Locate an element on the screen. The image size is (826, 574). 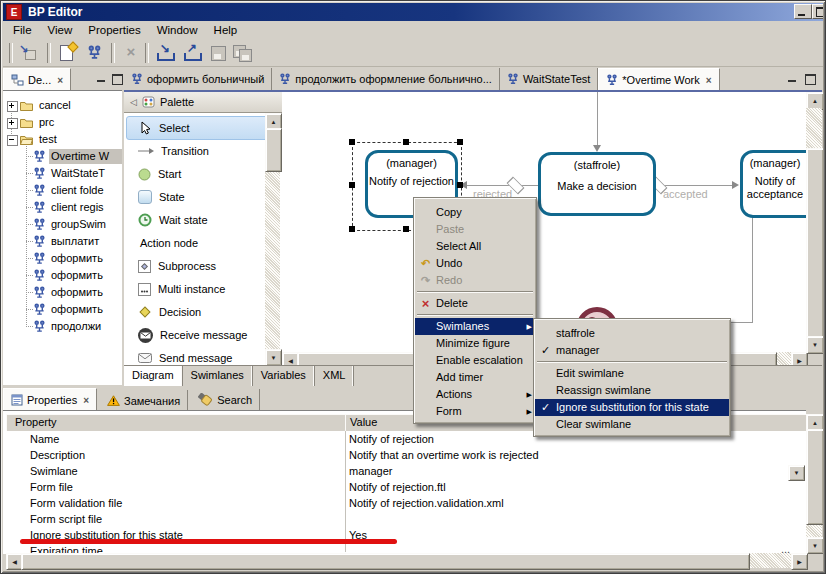
tree-item-cancel: cancel is located at coordinates (62, 106).